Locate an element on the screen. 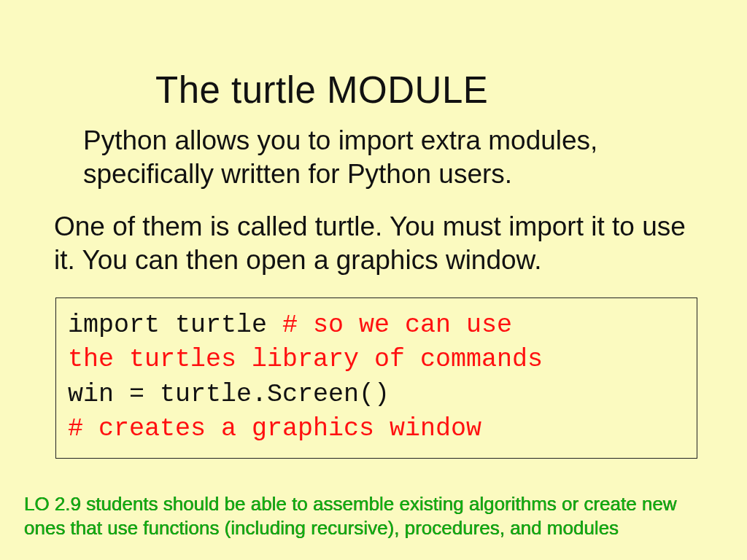  slide-title: The turtle MODULE is located at coordinates (322, 90).